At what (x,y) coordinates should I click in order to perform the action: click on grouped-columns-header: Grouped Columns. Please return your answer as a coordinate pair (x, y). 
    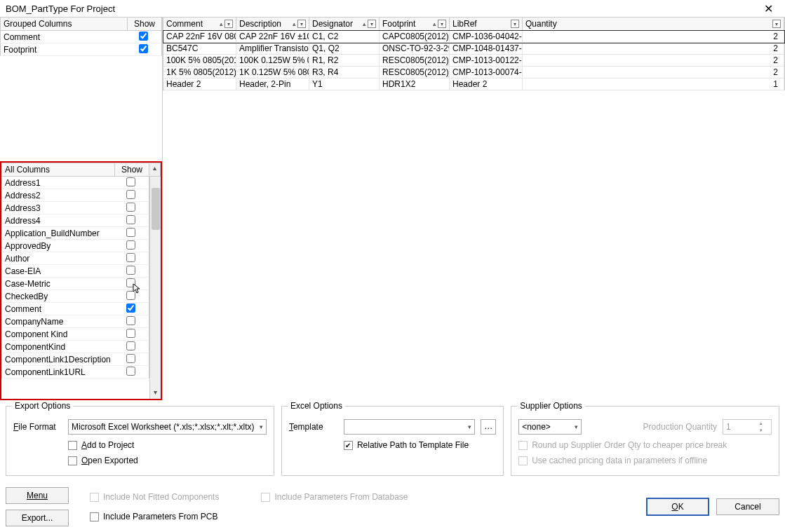
    Looking at the image, I should click on (65, 24).